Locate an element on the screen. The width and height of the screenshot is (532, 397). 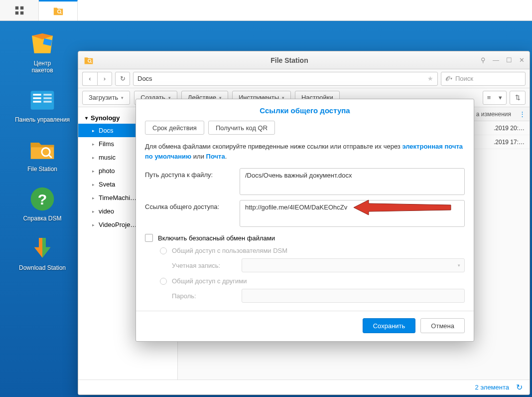
sort-icon: ⇅ is located at coordinates (518, 98).